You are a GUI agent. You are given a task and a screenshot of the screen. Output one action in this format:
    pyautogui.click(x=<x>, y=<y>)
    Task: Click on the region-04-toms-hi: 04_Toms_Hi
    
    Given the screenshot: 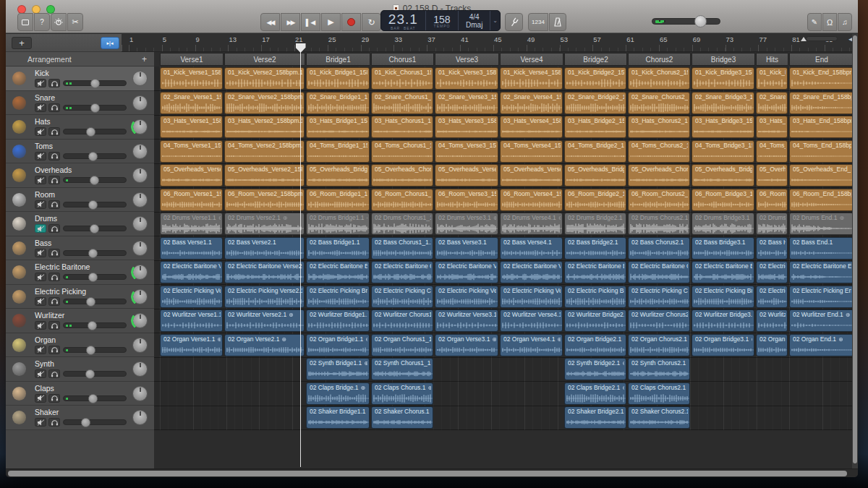 What is the action you would take?
    pyautogui.click(x=772, y=152)
    